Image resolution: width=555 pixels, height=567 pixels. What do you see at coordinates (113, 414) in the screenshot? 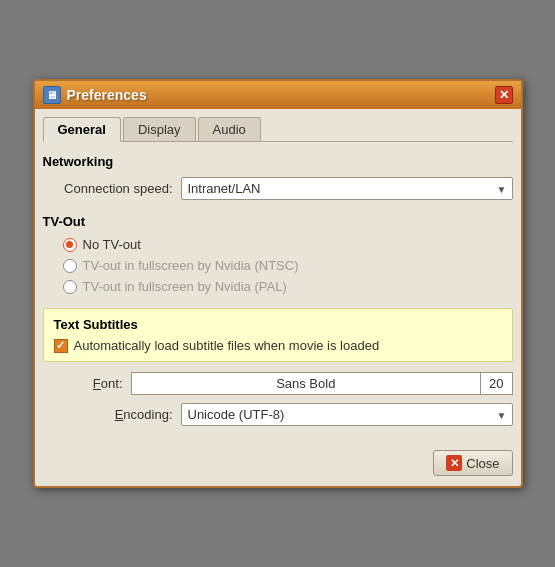
I see `encoding-label: Encoding:` at bounding box center [113, 414].